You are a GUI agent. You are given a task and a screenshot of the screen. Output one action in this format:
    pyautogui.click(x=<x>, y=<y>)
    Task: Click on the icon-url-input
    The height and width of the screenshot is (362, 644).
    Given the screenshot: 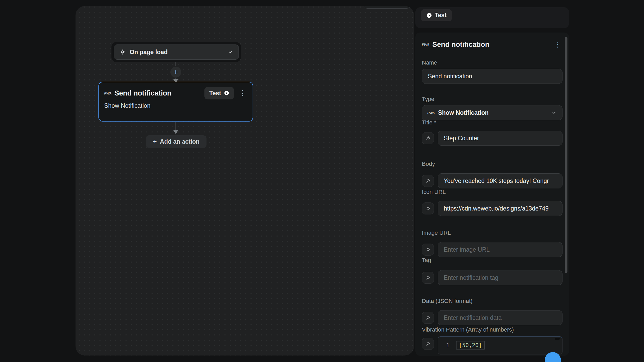 What is the action you would take?
    pyautogui.click(x=500, y=208)
    